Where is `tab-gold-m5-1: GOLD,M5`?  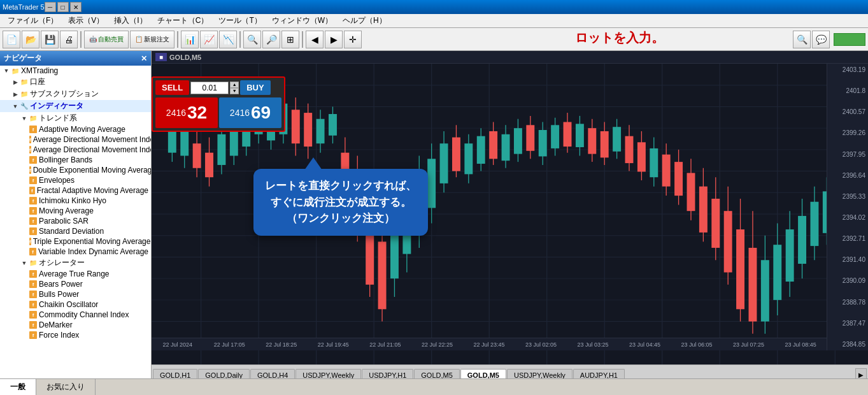
tab-gold-m5-1: GOLD,M5 is located at coordinates (437, 373).